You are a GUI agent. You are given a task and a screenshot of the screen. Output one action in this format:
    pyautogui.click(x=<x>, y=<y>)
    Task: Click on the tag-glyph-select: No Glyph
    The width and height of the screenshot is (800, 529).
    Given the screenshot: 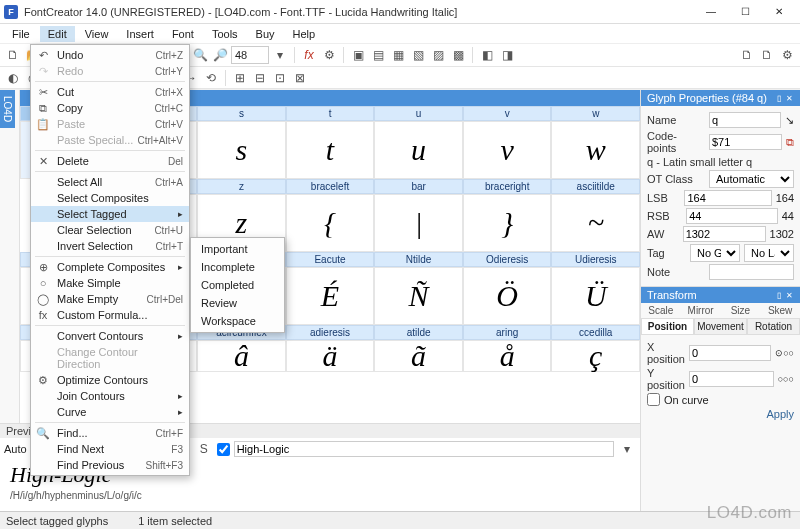 What is the action you would take?
    pyautogui.click(x=715, y=253)
    